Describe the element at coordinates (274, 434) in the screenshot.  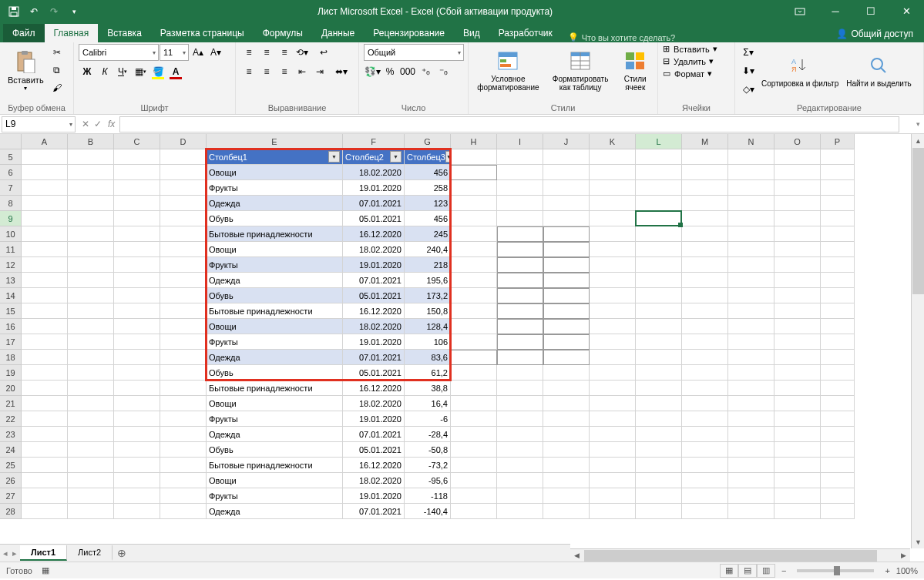
I see `cell: Одежда` at that location.